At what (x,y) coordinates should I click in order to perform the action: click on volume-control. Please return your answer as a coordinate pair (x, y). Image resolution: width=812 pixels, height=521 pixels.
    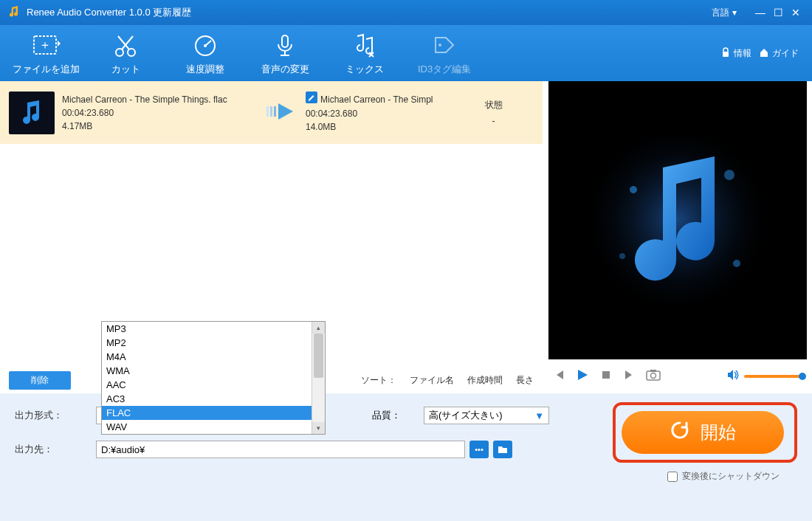
    Looking at the image, I should click on (765, 376).